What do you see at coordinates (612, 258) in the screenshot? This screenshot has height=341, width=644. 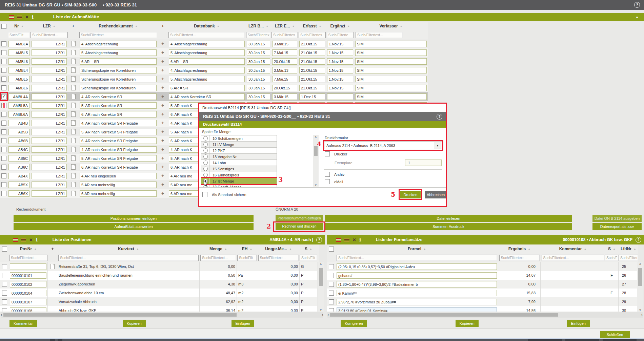 I see `filter-input-s` at bounding box center [612, 258].